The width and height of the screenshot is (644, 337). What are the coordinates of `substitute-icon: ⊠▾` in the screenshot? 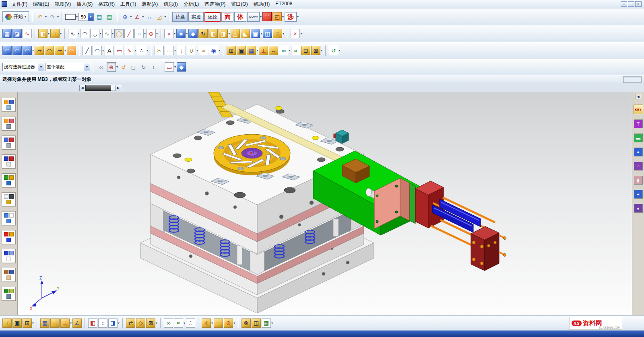 It's located at (152, 323).